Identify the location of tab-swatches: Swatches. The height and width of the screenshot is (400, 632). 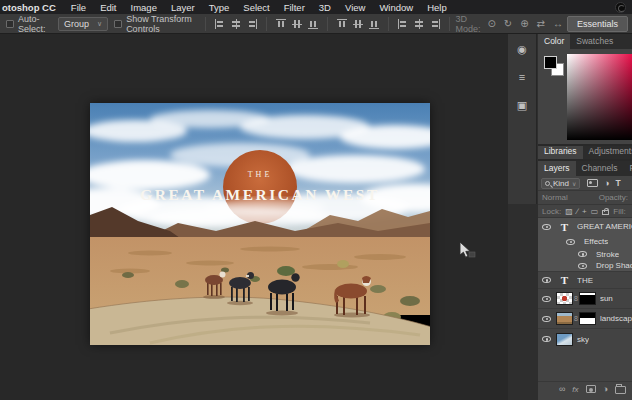
(594, 42).